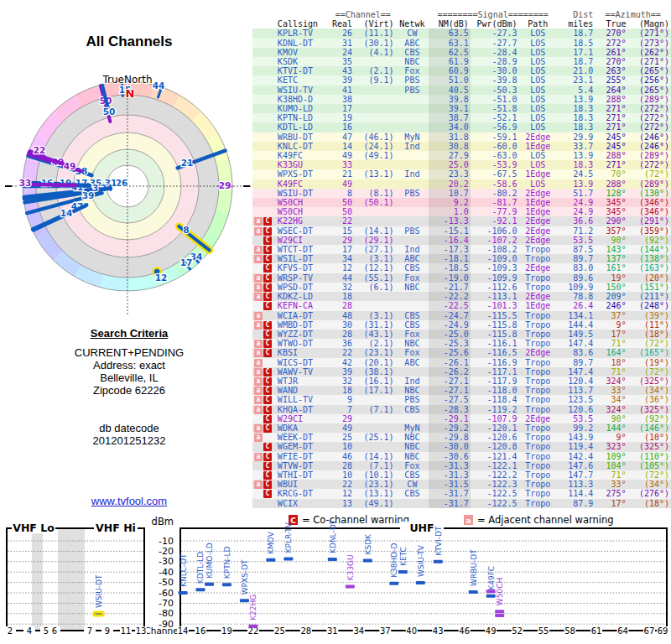 Image resolution: width=671 pixels, height=644 pixels. Describe the element at coordinates (492, 579) in the screenshot. I see `station-label: K49FC` at that location.